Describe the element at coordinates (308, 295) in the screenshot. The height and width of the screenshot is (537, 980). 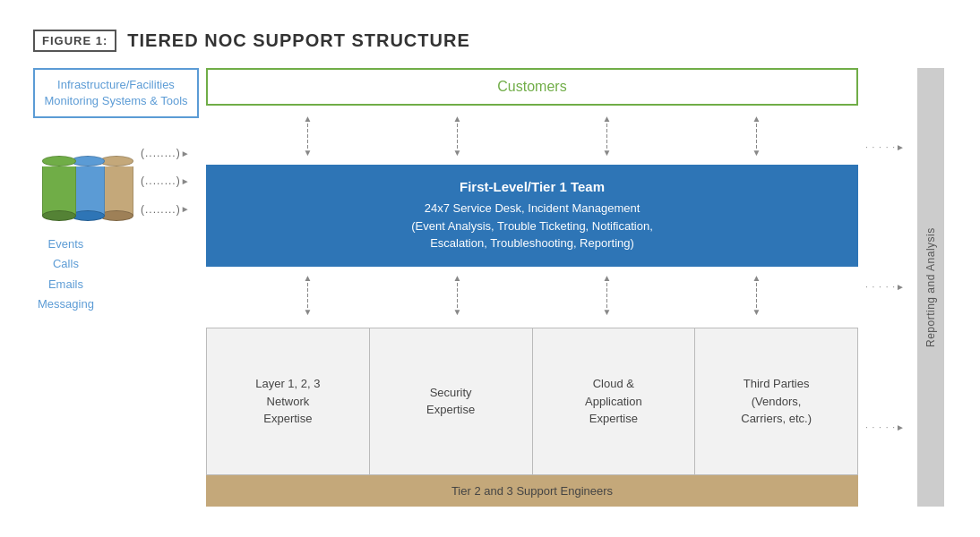
I see `vert-arrow-5: ▲ ▼` at that location.